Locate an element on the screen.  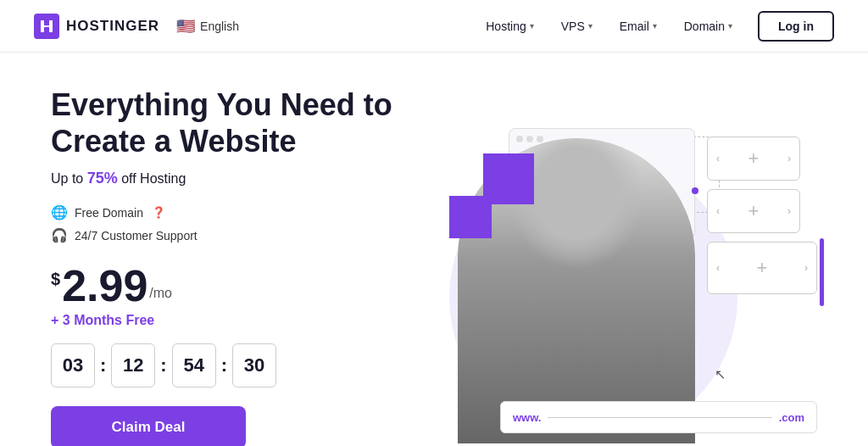
panel-arrow-left-3: ‹ is located at coordinates (718, 268).